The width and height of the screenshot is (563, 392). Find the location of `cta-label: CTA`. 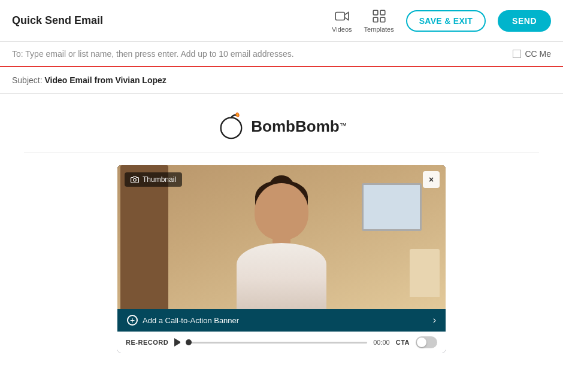

cta-label: CTA is located at coordinates (402, 342).